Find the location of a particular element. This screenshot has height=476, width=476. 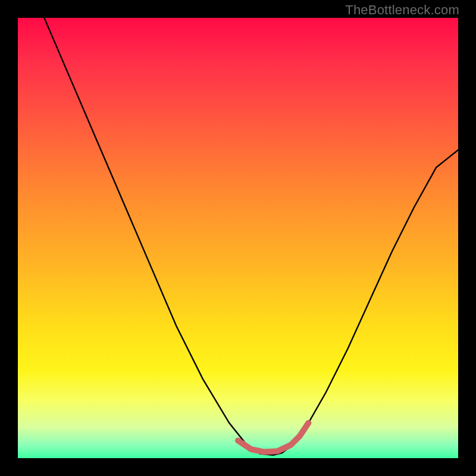

bottleneck-highlight is located at coordinates (273, 438).